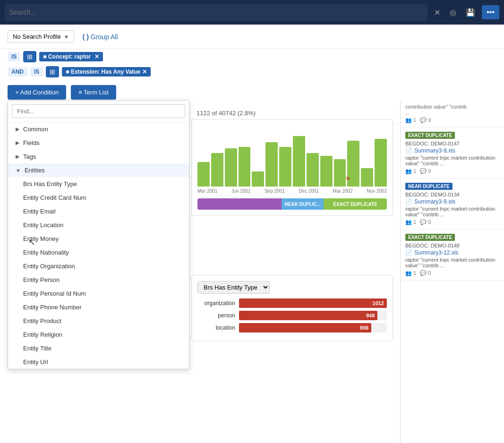 This screenshot has height=443, width=504. Describe the element at coordinates (411, 120) in the screenshot. I see `doc-likes-1: 👥 1` at that location.